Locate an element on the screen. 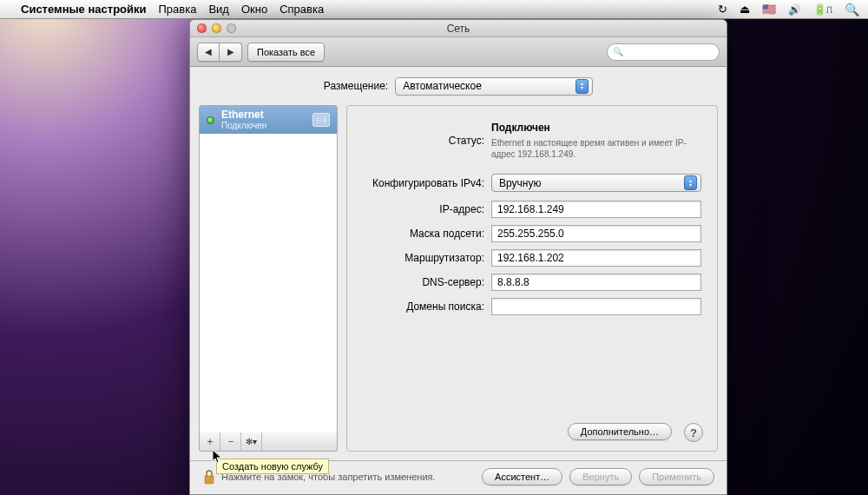 Image resolution: width=868 pixels, height=495 pixels. forward-button: ▶ is located at coordinates (231, 52).